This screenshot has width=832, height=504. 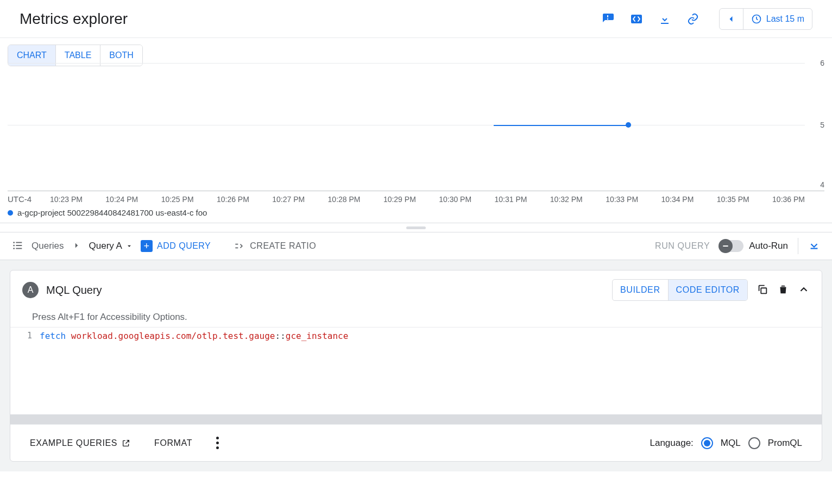 What do you see at coordinates (437, 199) in the screenshot?
I see `x-ticks: 10:23 PM 10:24 PM 10:25 PM 10:26 PM 10:2…` at bounding box center [437, 199].